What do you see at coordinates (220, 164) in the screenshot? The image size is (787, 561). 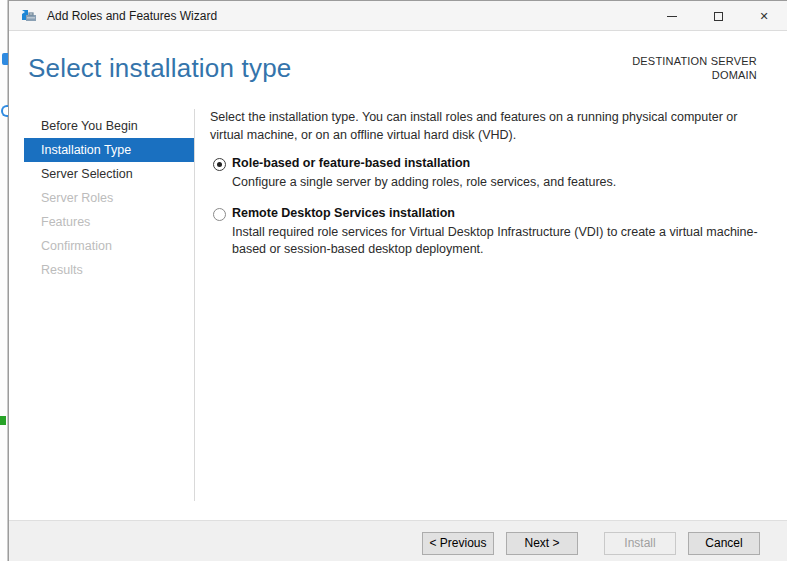 I see `radio-role-based-installation` at bounding box center [220, 164].